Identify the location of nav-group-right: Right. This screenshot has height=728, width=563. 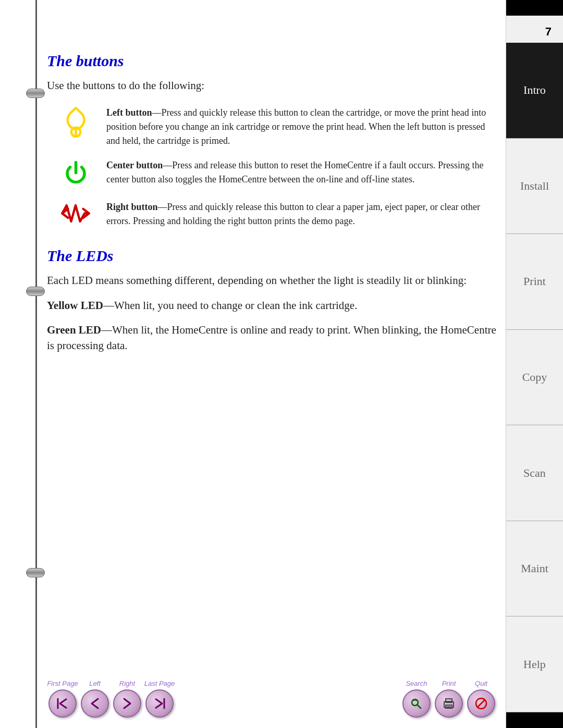
(127, 698).